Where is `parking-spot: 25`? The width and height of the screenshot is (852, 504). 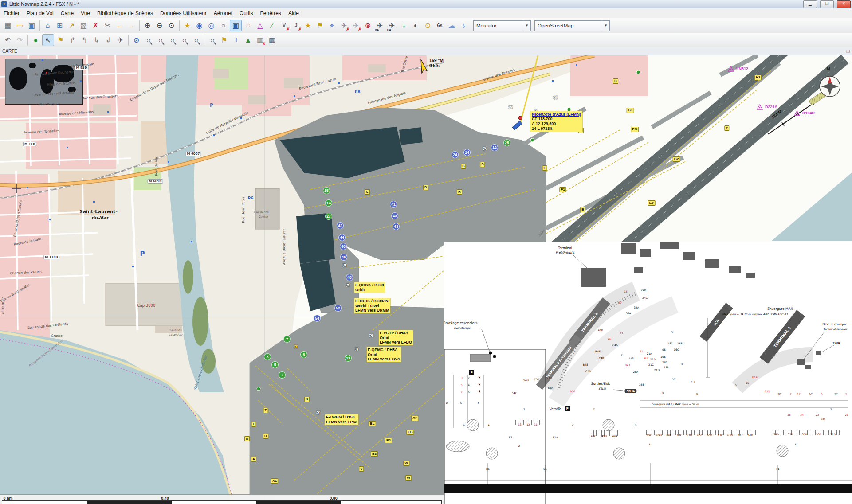 parking-spot: 25 is located at coordinates (507, 143).